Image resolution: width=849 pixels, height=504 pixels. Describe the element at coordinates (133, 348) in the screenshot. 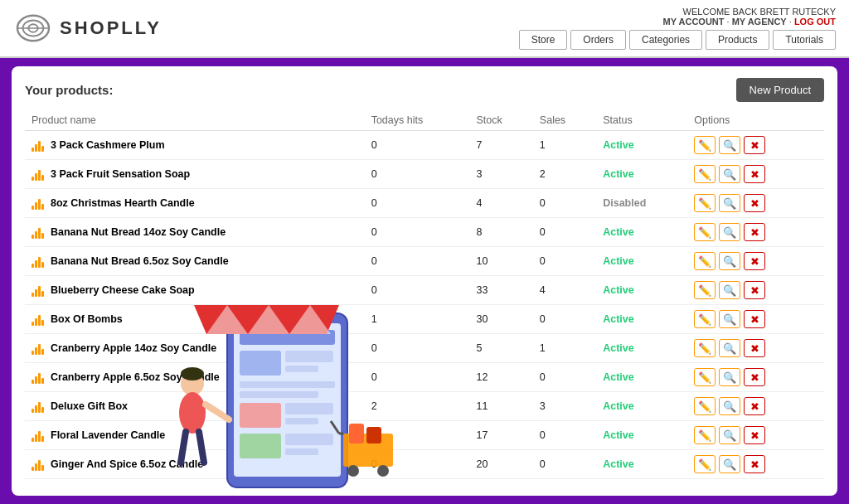

I see `product-name: Cranberry Apple 14oz Soy Candle` at that location.